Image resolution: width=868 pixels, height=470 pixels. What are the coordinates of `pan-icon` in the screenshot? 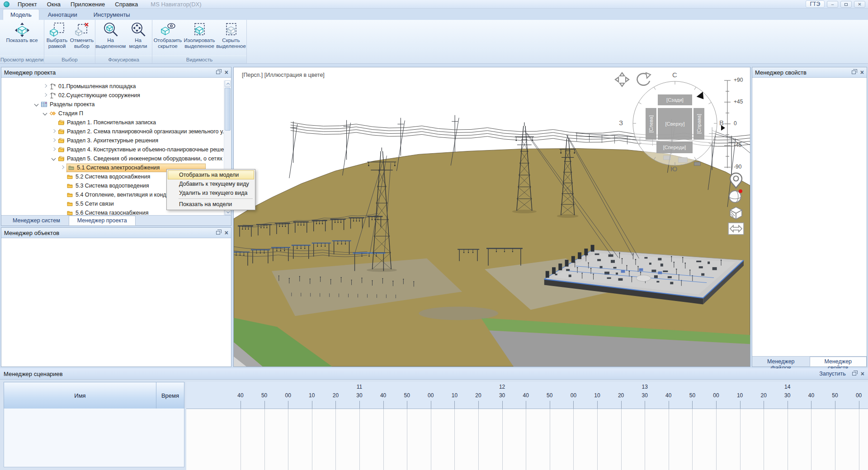 It's located at (622, 80).